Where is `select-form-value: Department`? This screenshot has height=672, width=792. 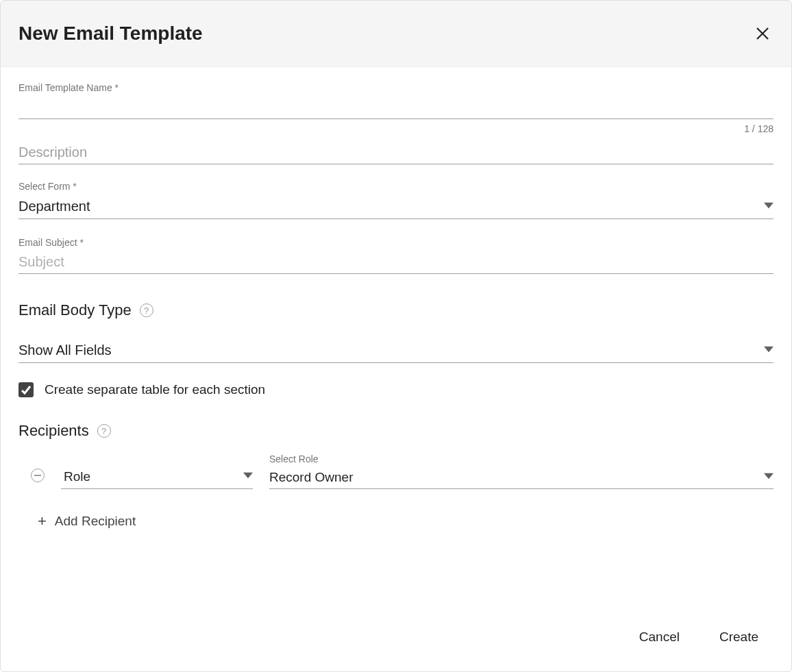
select-form-value: Department is located at coordinates (55, 207).